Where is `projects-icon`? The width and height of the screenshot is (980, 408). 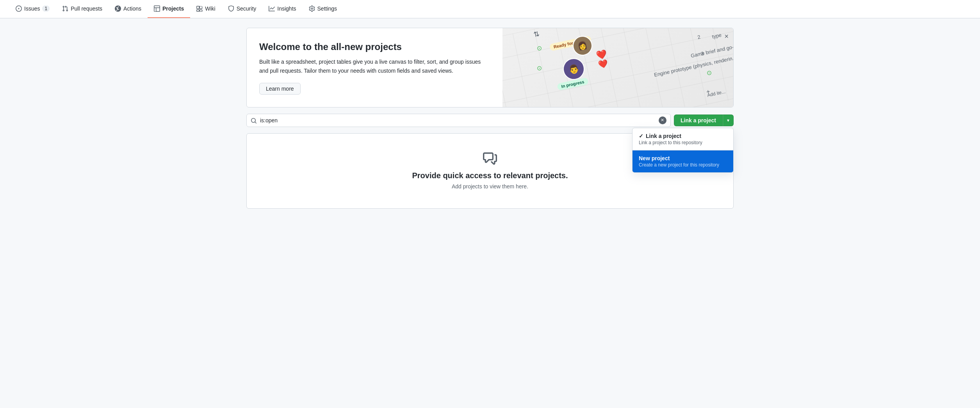 projects-icon is located at coordinates (157, 9).